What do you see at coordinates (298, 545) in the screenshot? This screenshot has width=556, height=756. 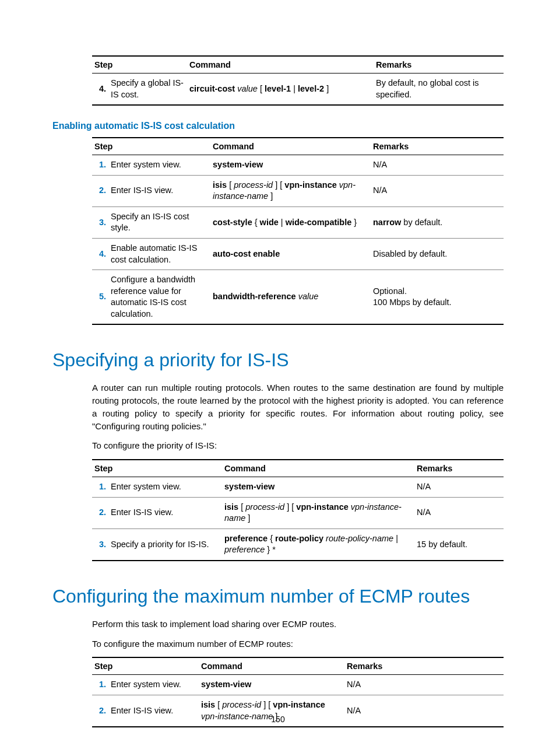 I see `table-row: 3.Specify a priority for IS-IS.preferenc…` at bounding box center [298, 545].